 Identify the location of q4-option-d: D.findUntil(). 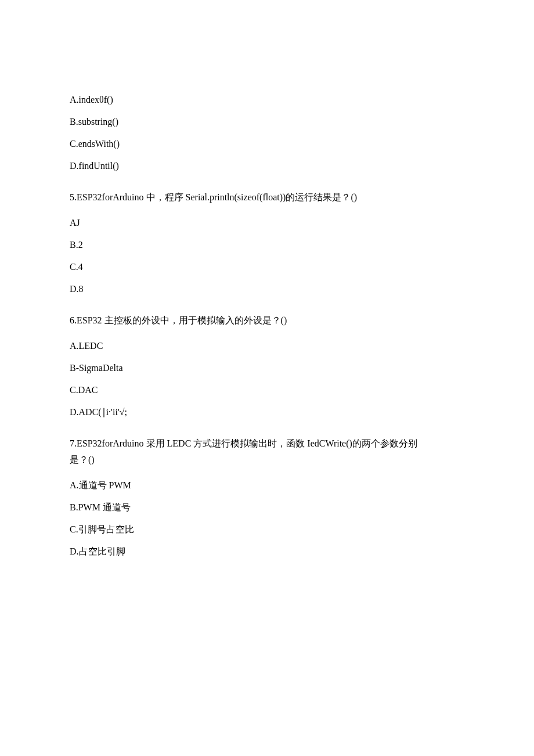
(267, 166).